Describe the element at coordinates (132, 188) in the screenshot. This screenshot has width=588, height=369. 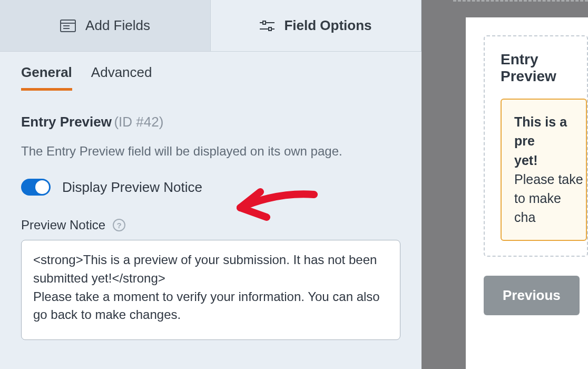
I see `display-preview-notice-label: Display Preview Notice` at that location.